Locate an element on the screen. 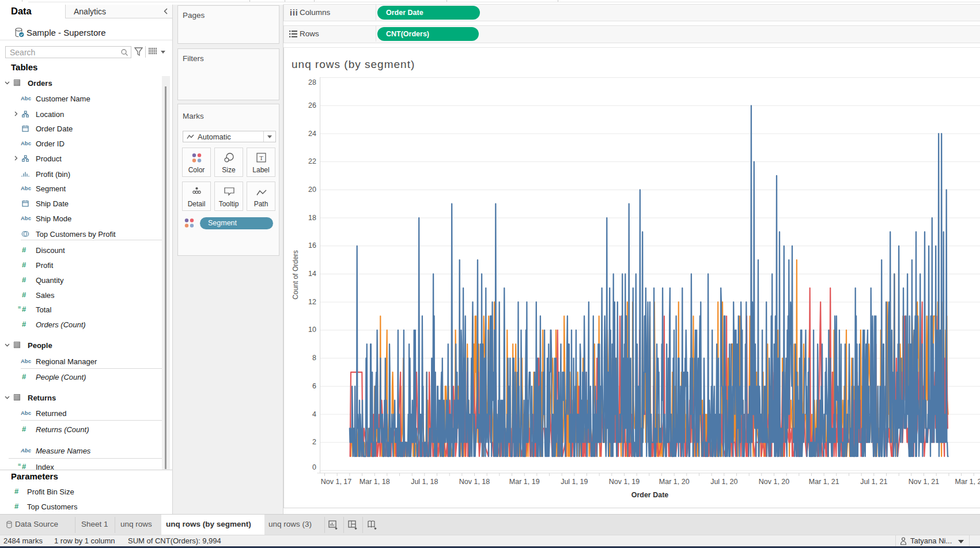 The height and width of the screenshot is (548, 980). svg-text: 6 is located at coordinates (315, 386).